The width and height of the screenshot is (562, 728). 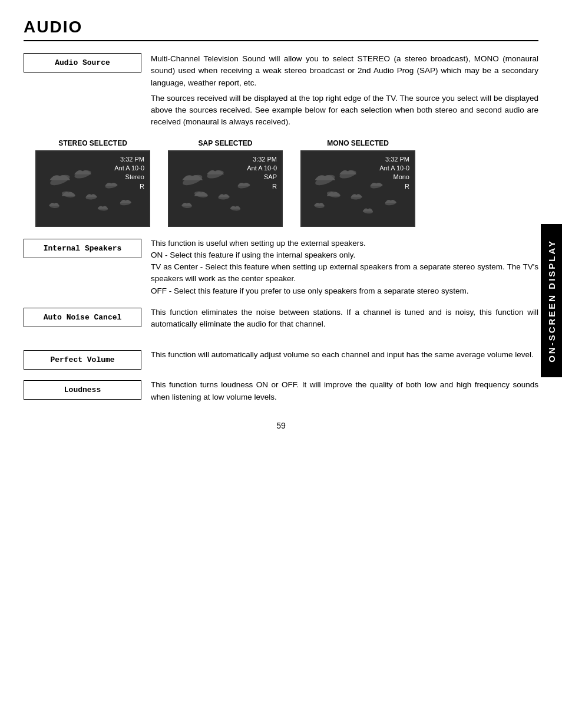 What do you see at coordinates (82, 317) in the screenshot?
I see `auto-noise-cancel-label: Auto Noise Cancel` at bounding box center [82, 317].